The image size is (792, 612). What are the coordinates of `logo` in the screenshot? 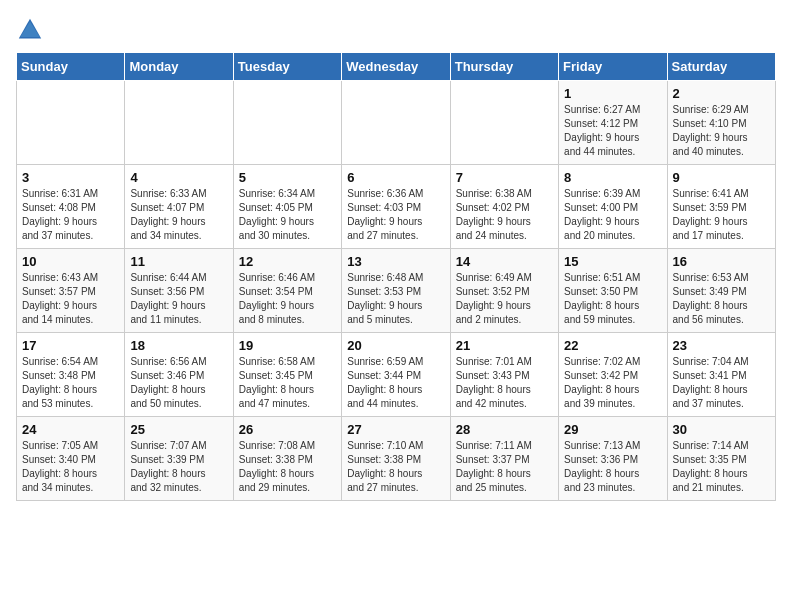 It's located at (32, 30).